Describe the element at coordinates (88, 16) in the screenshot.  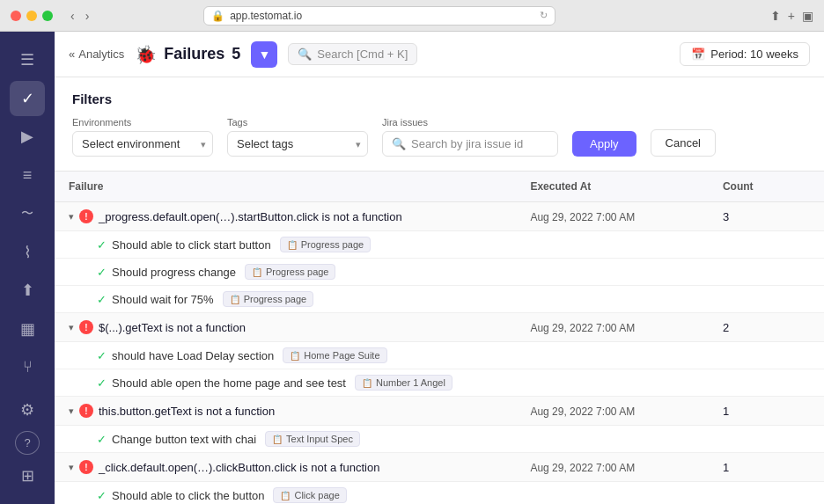
I see `forward-nav-button: ›` at that location.